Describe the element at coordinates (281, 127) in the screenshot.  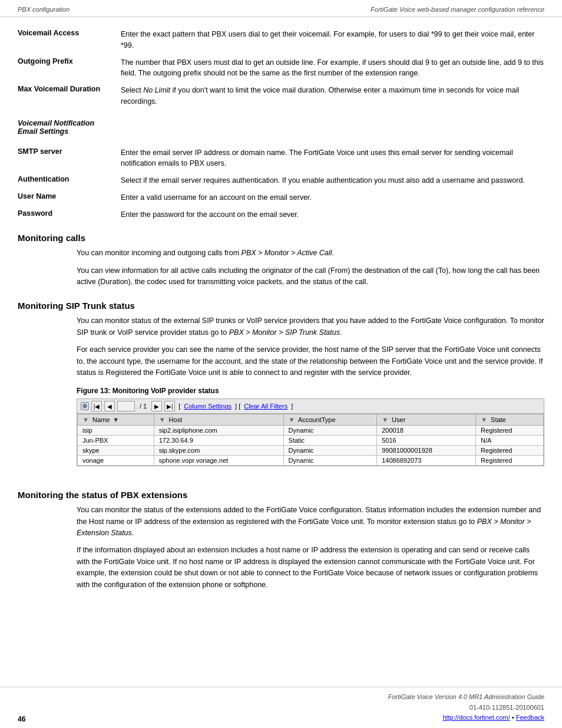
I see `voicemail-section: Voicemail Notification Email Settings` at that location.